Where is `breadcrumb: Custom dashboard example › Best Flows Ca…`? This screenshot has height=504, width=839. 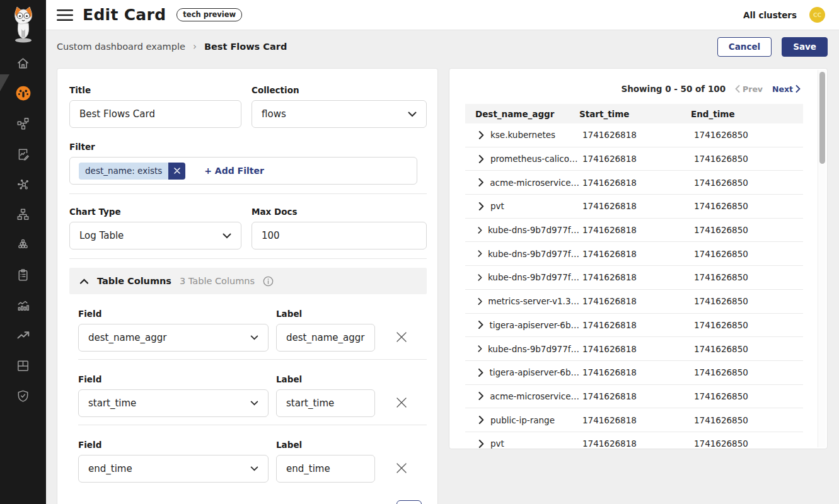
breadcrumb: Custom dashboard example › Best Flows Ca… is located at coordinates (171, 47).